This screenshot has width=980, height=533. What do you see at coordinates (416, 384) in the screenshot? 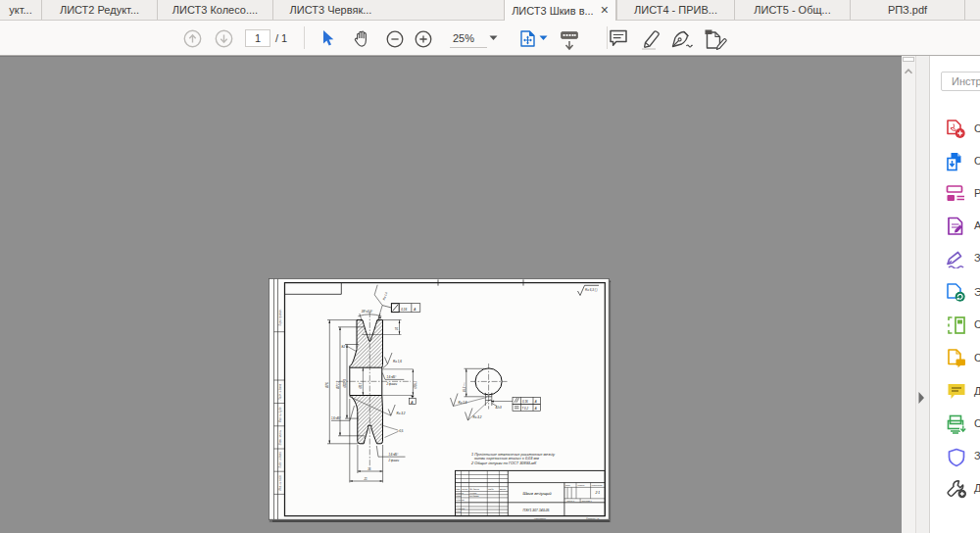
I see `svg-text: Ø16,1` at bounding box center [416, 384].